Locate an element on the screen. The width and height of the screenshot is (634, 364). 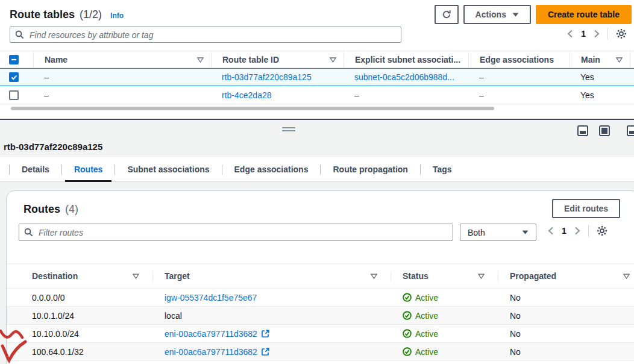
select-all-checkbox is located at coordinates (14, 60).